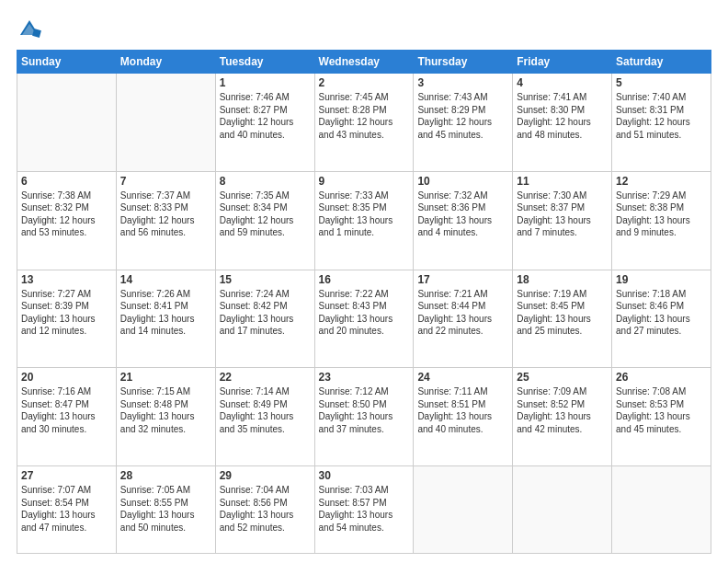  What do you see at coordinates (364, 377) in the screenshot?
I see `day-number: 23` at bounding box center [364, 377].